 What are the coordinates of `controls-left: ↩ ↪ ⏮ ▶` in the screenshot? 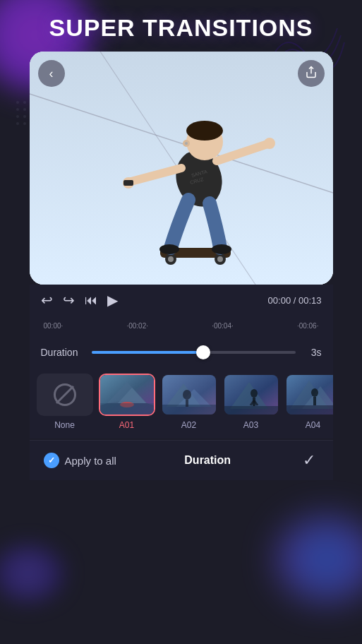 It's located at (79, 300).